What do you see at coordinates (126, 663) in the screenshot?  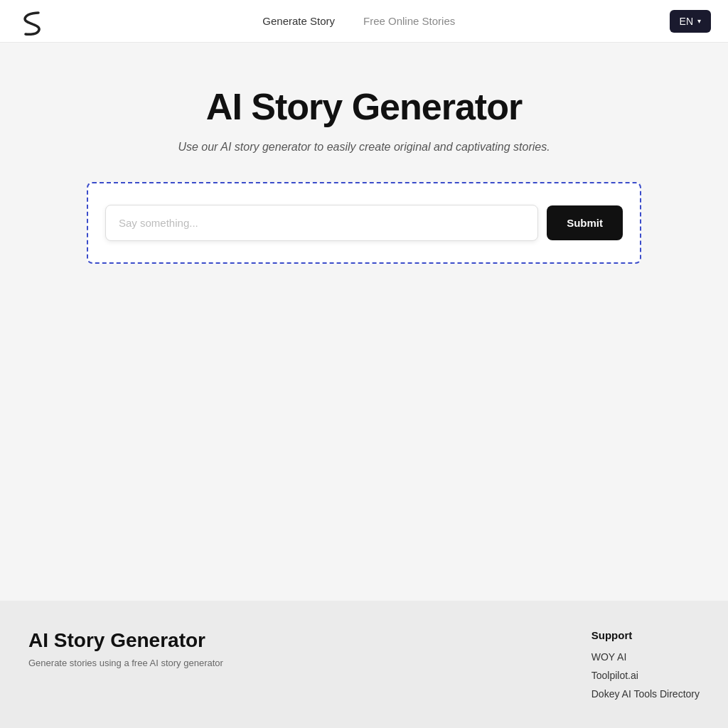 I see `footer-tagline: Generate stories using a free AI story g…` at bounding box center [126, 663].